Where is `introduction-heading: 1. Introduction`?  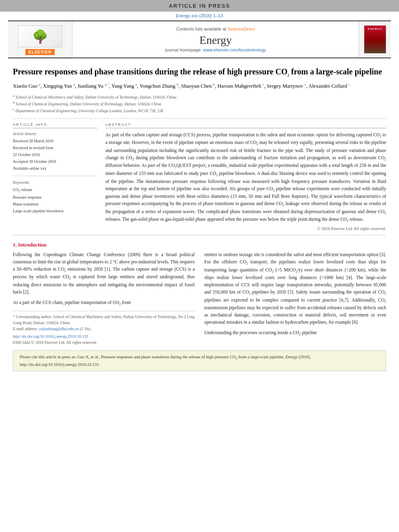
introduction-heading: 1. Introduction is located at coordinates (200, 245).